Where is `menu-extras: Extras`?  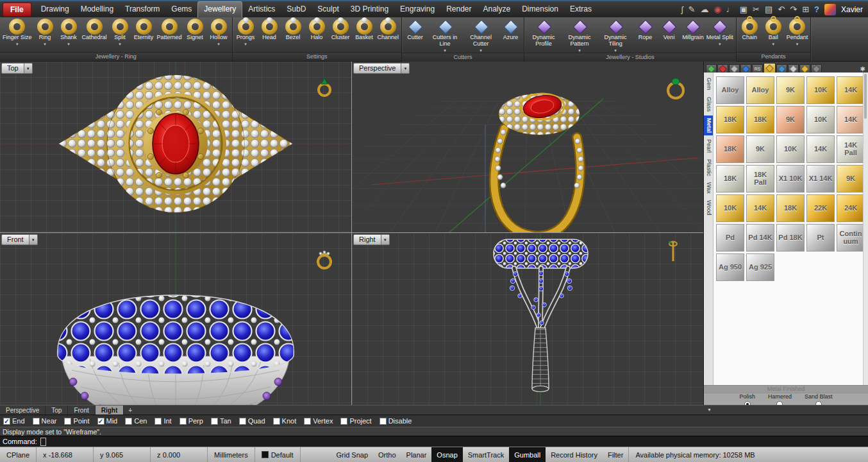
menu-extras: Extras is located at coordinates (581, 10).